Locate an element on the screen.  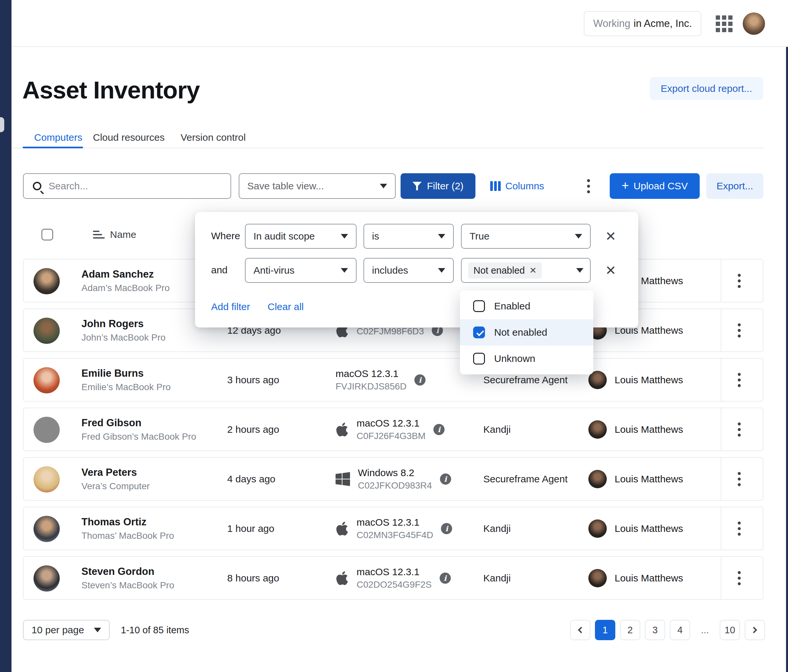
active-tab-underline is located at coordinates (53, 147).